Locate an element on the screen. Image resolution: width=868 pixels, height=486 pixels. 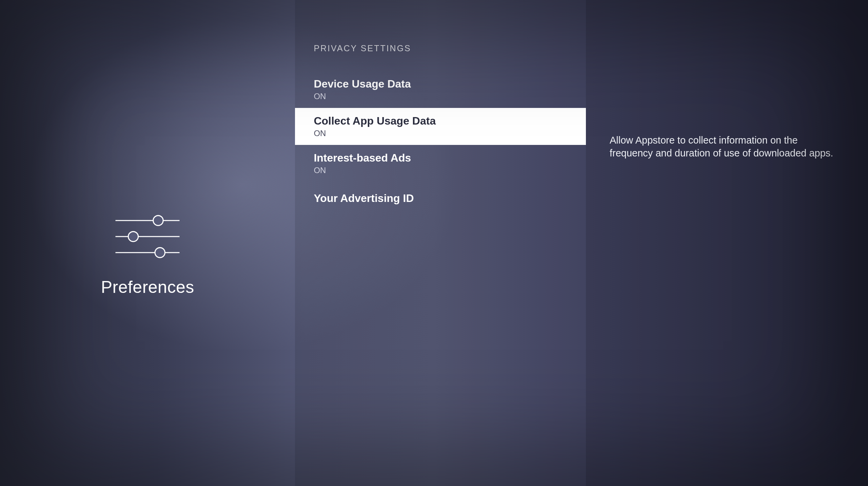
section-title: Preferences is located at coordinates (148, 287).